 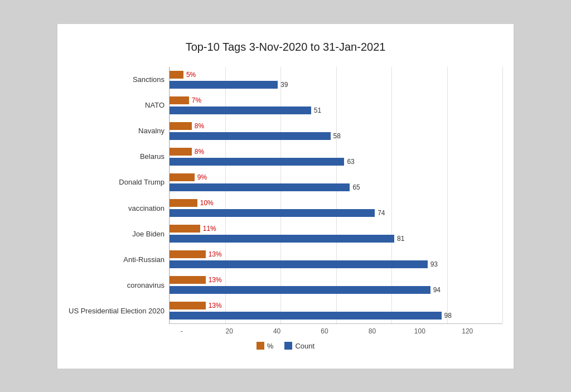 I want to click on bar-row: 11%81, so click(x=336, y=234).